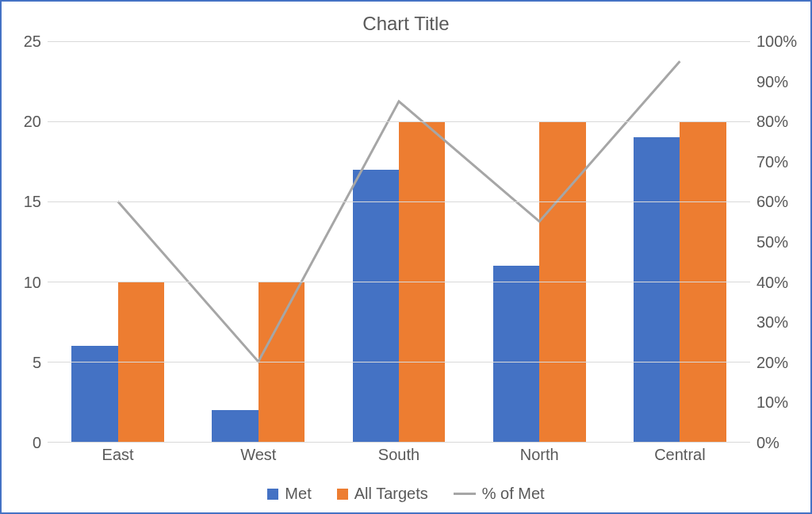 This screenshot has height=514, width=812. I want to click on y-left-tick: 0, so click(36, 443).